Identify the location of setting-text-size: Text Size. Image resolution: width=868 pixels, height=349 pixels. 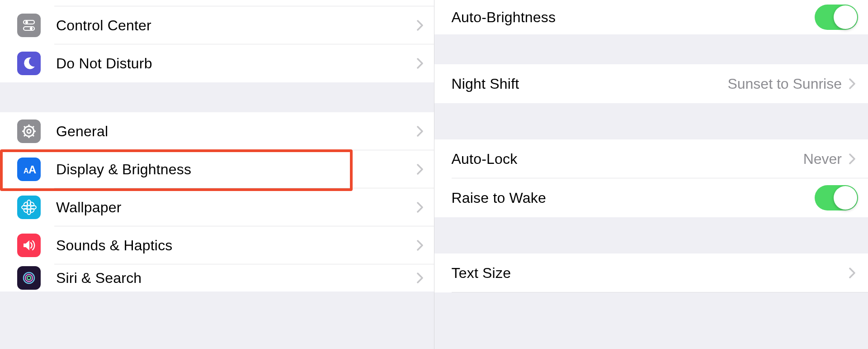
(651, 273).